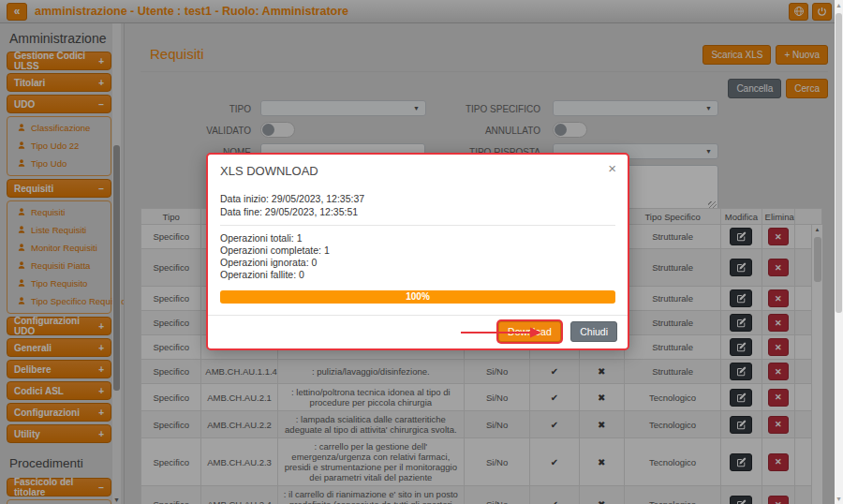 Image resolution: width=843 pixels, height=504 pixels. What do you see at coordinates (418, 262) in the screenshot?
I see `operazioni-ignorata-text: Operazioni ignorata: 0` at bounding box center [418, 262].